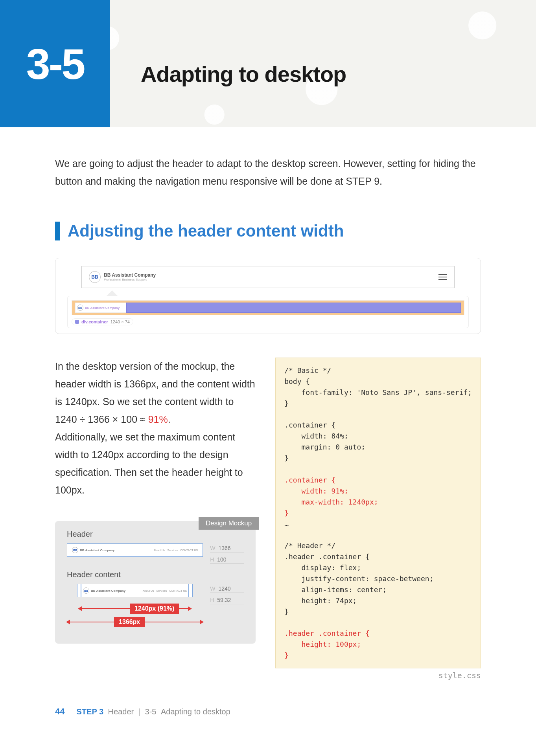 Image resolution: width=536 pixels, height=756 pixels. Describe the element at coordinates (243, 74) in the screenshot. I see `page-title: Adapting to desktop` at that location.